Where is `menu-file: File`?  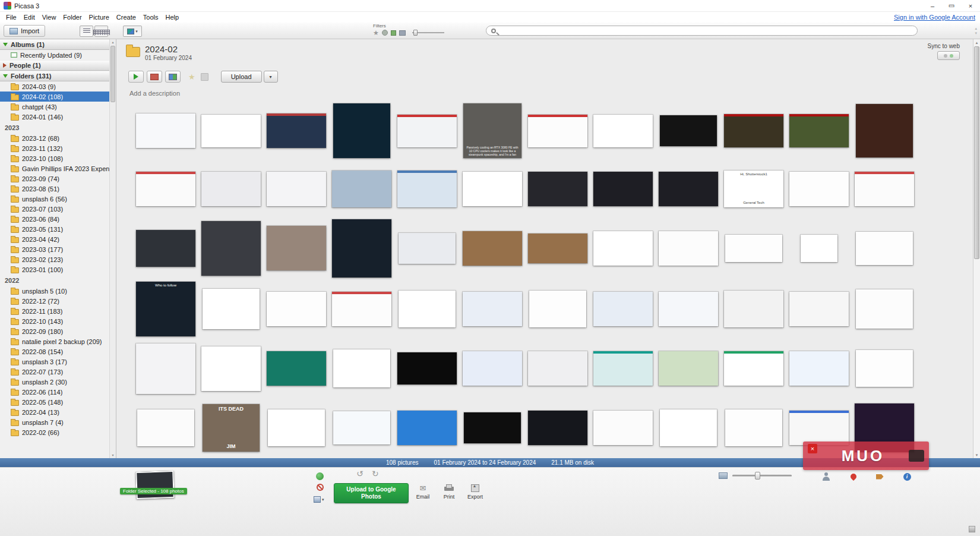
menu-file: File is located at coordinates (11, 17).